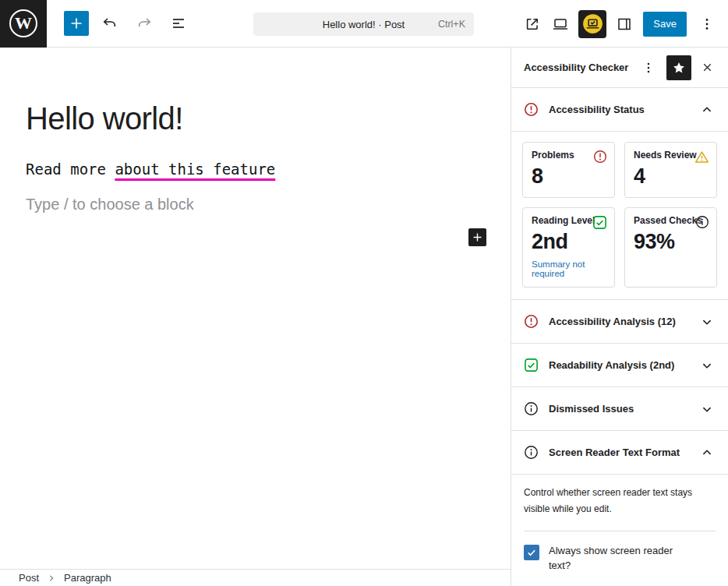  I want to click on options-menu-button, so click(707, 24).